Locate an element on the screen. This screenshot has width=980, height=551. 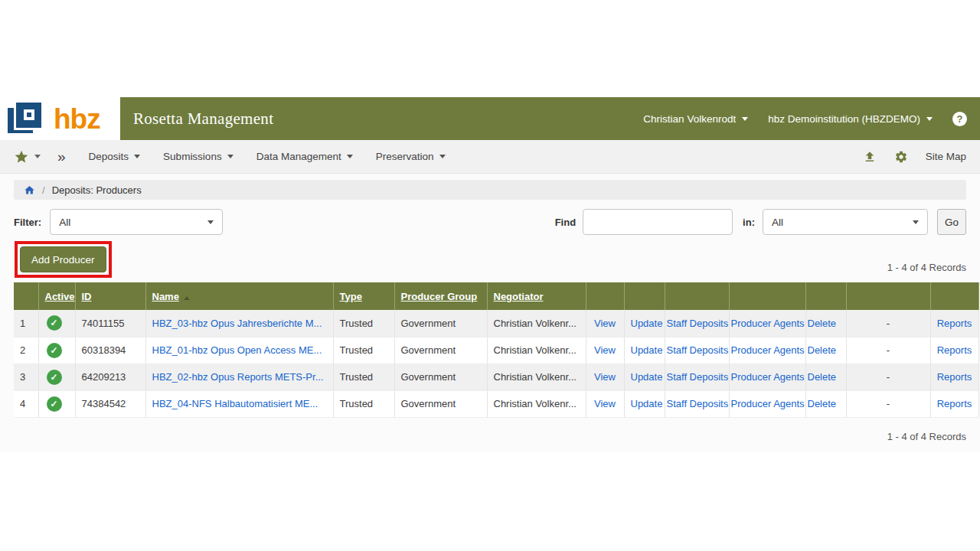
negotiator: Christian Volkenr... is located at coordinates (536, 323).